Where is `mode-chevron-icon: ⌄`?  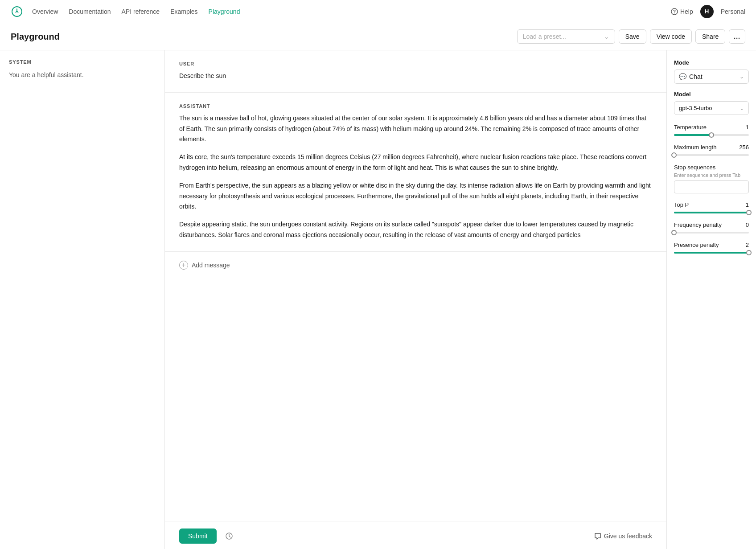
mode-chevron-icon: ⌄ is located at coordinates (742, 77).